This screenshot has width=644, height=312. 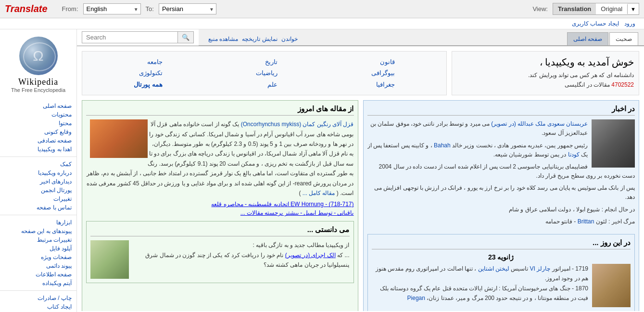 What do you see at coordinates (442, 145) in the screenshot?
I see `news-link-bahah: Bahah` at bounding box center [442, 145].